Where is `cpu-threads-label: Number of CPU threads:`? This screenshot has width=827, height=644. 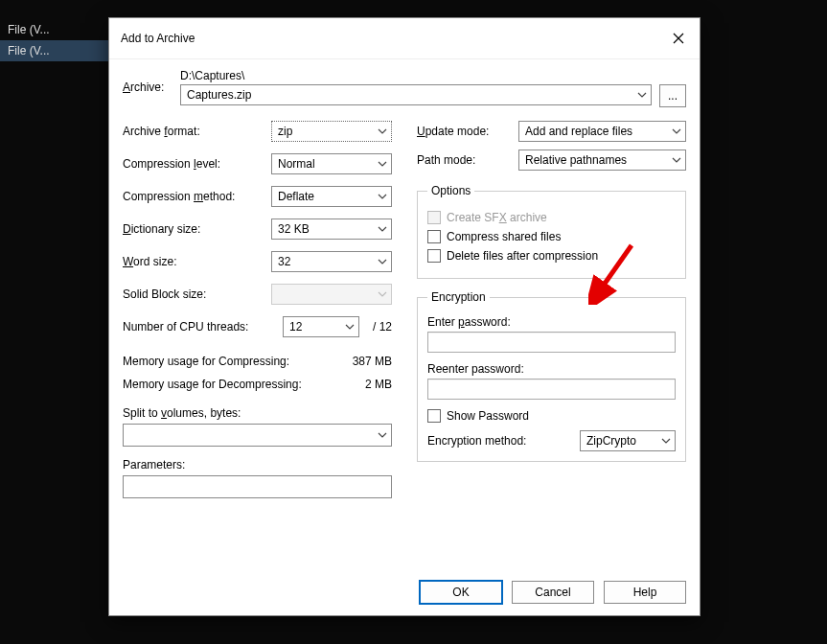
cpu-threads-label: Number of CPU threads: is located at coordinates (203, 327).